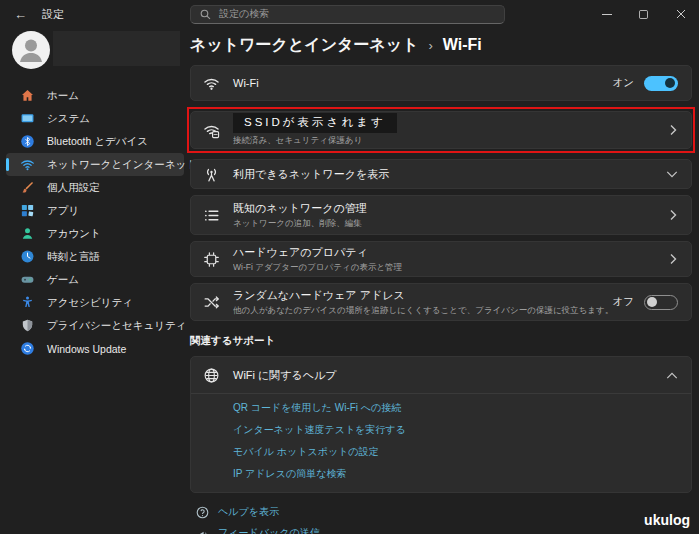  What do you see at coordinates (95, 188) in the screenshot?
I see `sidebar-item-personalization: 個人用設定` at bounding box center [95, 188].